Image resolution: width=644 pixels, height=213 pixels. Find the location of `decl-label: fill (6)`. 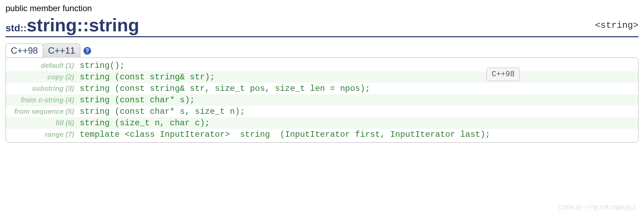

decl-label: fill (6) is located at coordinates (45, 123).